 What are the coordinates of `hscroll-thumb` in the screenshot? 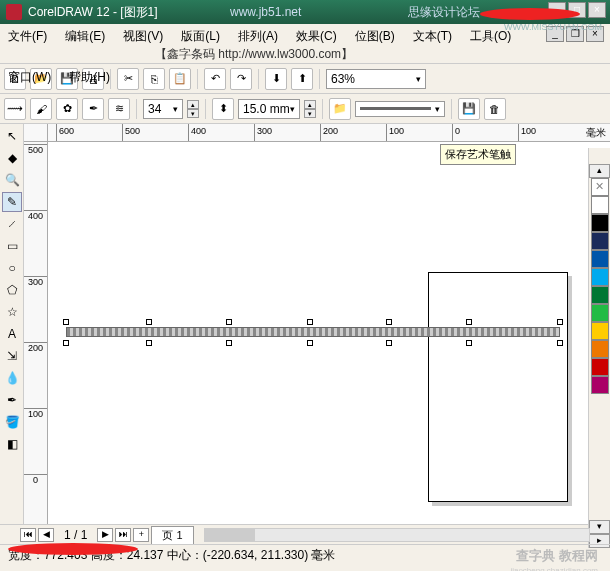 It's located at (230, 535).